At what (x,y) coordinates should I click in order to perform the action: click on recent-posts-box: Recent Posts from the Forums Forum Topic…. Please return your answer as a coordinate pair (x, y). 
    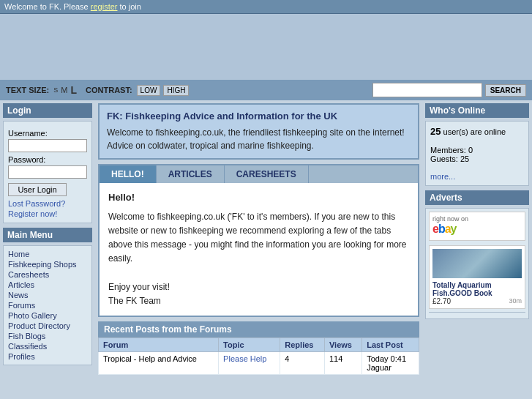
    Looking at the image, I should click on (259, 348).